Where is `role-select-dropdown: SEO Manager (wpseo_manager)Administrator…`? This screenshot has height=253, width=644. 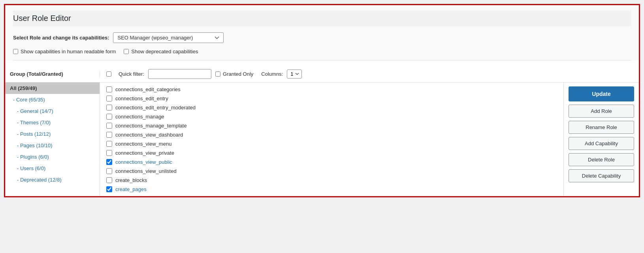
role-select-dropdown: SEO Manager (wpseo_manager)Administrator… is located at coordinates (168, 38).